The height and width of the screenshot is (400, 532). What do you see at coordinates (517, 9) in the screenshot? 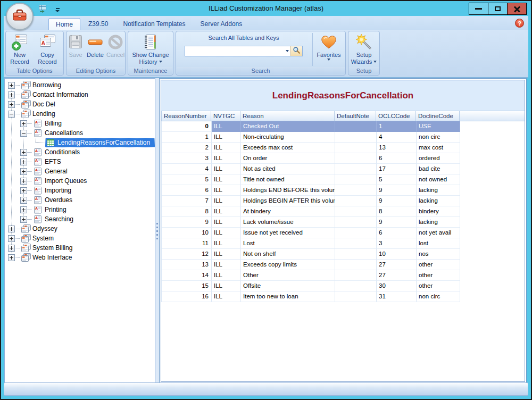
I see `close-button` at bounding box center [517, 9].